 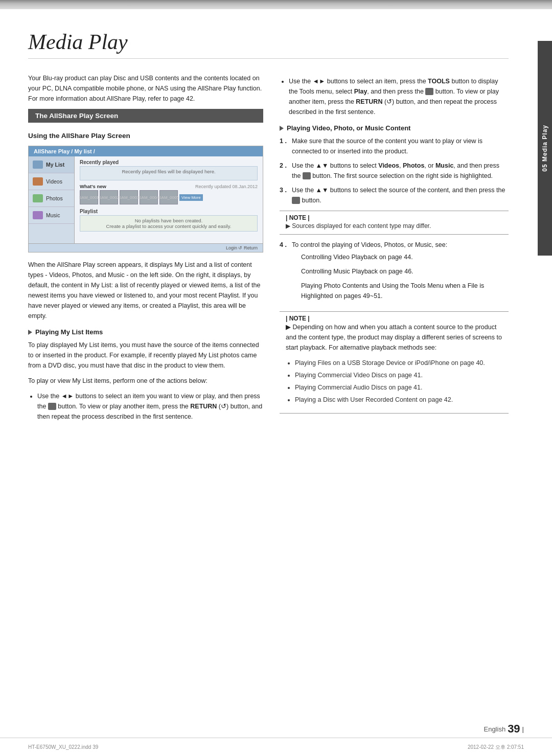 What do you see at coordinates (297, 218) in the screenshot?
I see `note1-label: | NOTE |` at bounding box center [297, 218].